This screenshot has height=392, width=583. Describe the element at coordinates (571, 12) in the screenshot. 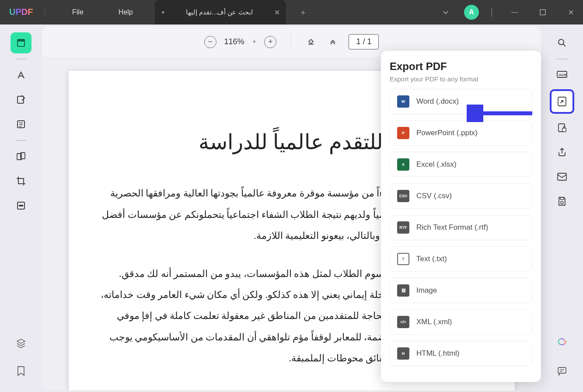

I see `window-close-icon: ✕` at that location.